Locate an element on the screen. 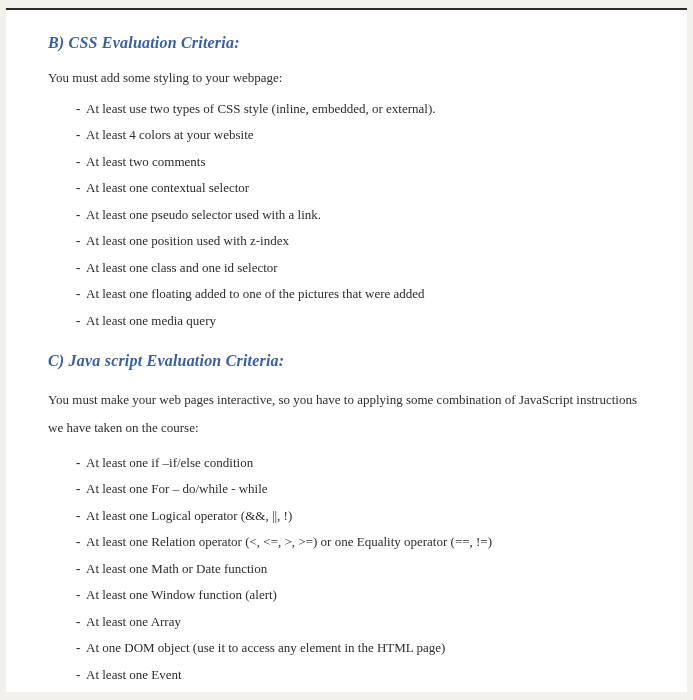 Image resolution: width=693 pixels, height=700 pixels. section-b-heading: B) CSS Evaluation Criteria: is located at coordinates (348, 43).